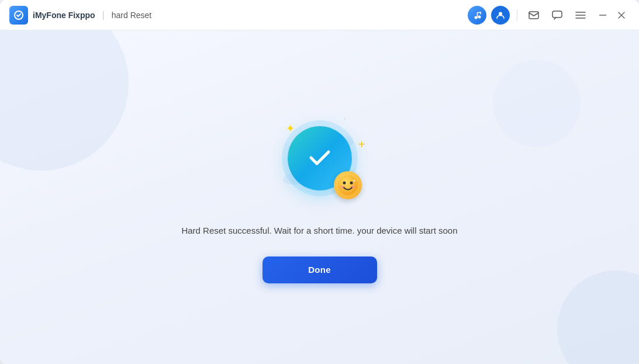 The width and height of the screenshot is (639, 364). Describe the element at coordinates (319, 158) in the screenshot. I see `checkmark-svg` at that location.